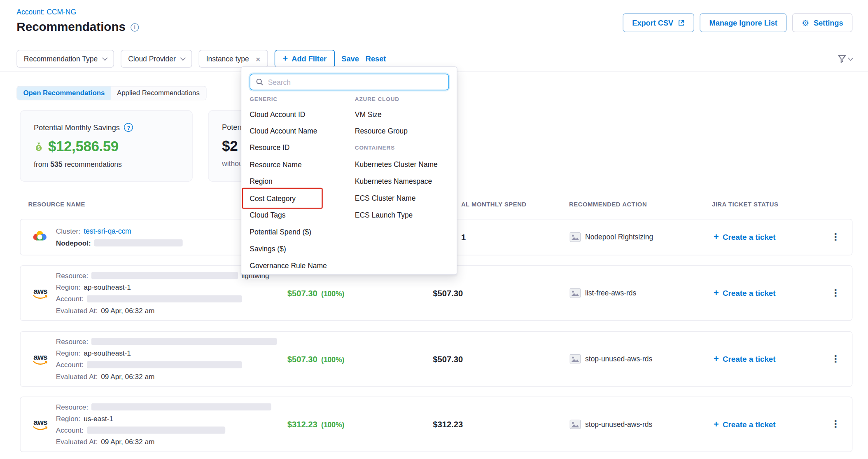 The width and height of the screenshot is (868, 459). Describe the element at coordinates (106, 146) in the screenshot. I see `potential-monthly-savings-card: Potential Monthly Savings ? $ $12,586.59…` at that location.